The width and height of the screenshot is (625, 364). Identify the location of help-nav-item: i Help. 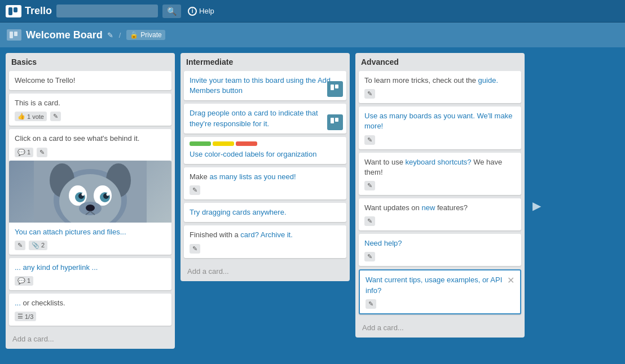
(201, 11).